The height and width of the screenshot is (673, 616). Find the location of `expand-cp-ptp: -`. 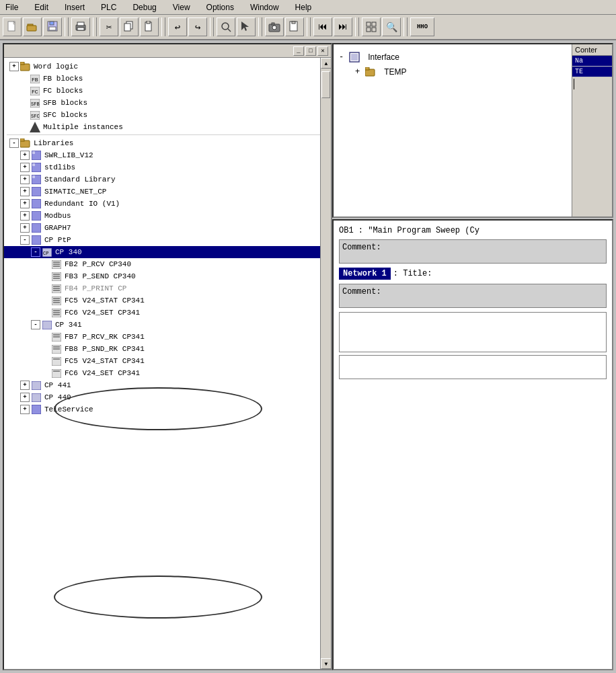

expand-cp-ptp: - is located at coordinates (25, 240).